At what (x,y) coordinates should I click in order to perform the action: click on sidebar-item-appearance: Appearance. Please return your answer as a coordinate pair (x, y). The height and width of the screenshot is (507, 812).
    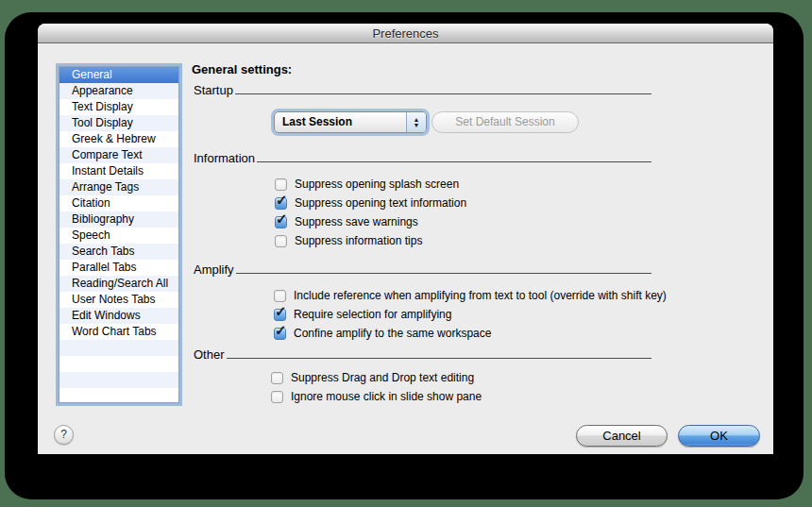
    Looking at the image, I should click on (119, 91).